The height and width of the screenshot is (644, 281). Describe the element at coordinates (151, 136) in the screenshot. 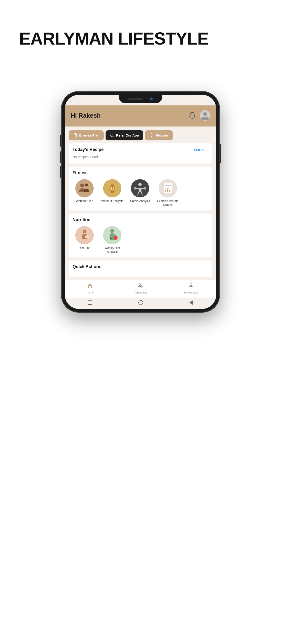

I see `dish-icon` at that location.